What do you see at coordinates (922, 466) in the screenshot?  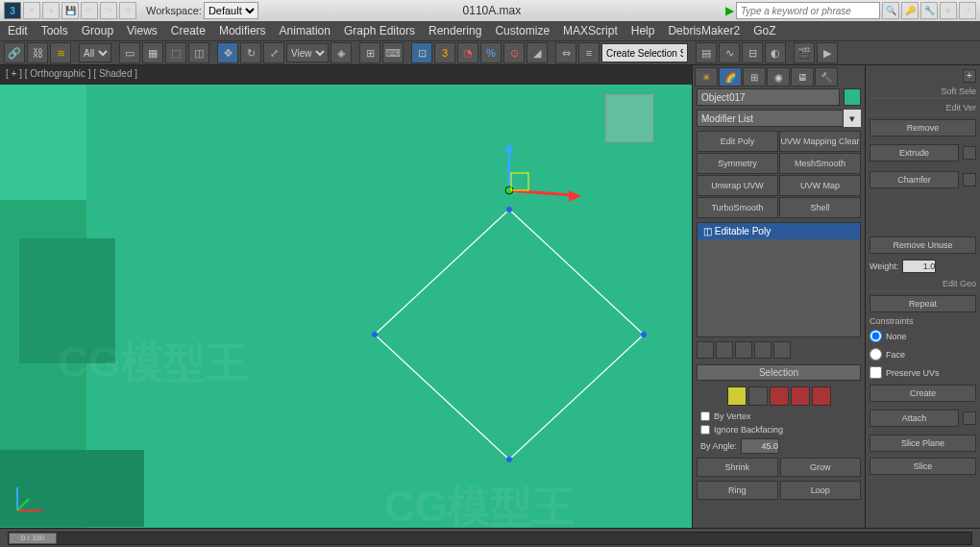 I see `slice-button: Slice` at bounding box center [922, 466].